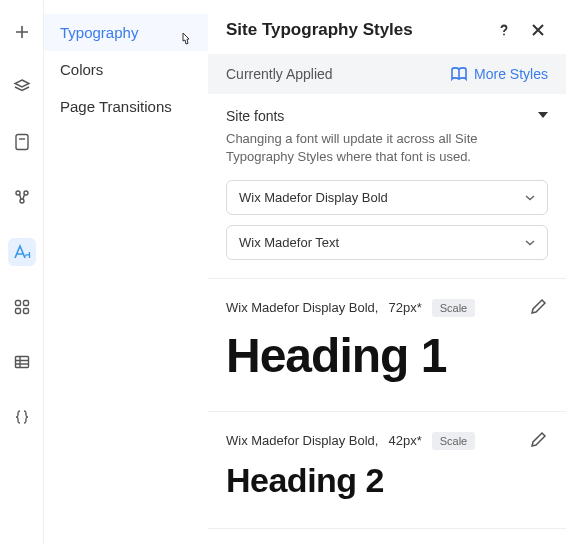  Describe the element at coordinates (22, 142) in the screenshot. I see `rail-page` at that location.